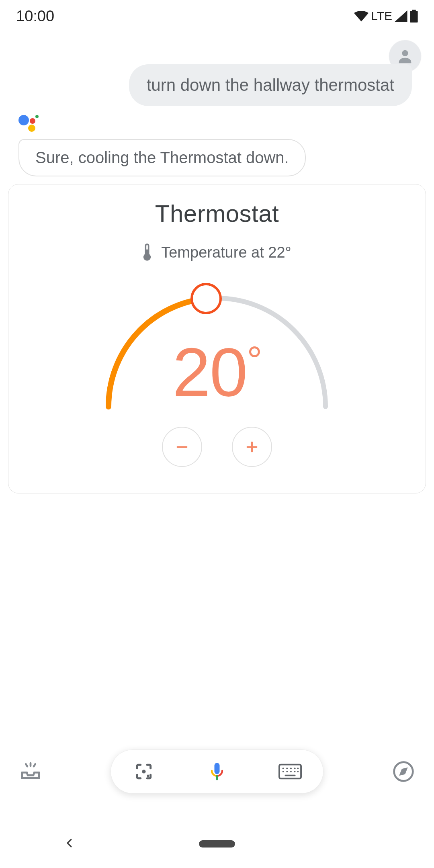  What do you see at coordinates (290, 772) in the screenshot?
I see `keyboard-button` at bounding box center [290, 772].